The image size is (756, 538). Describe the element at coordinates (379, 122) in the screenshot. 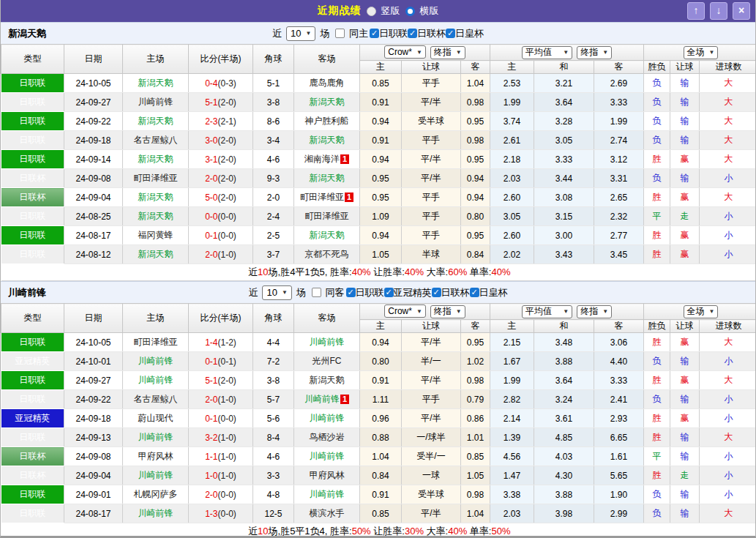

I see `match-row: 日职联24-09-22新潟天鹅2-3(2-1)8-6神户胜利船0.94受半球0.…` at that location.